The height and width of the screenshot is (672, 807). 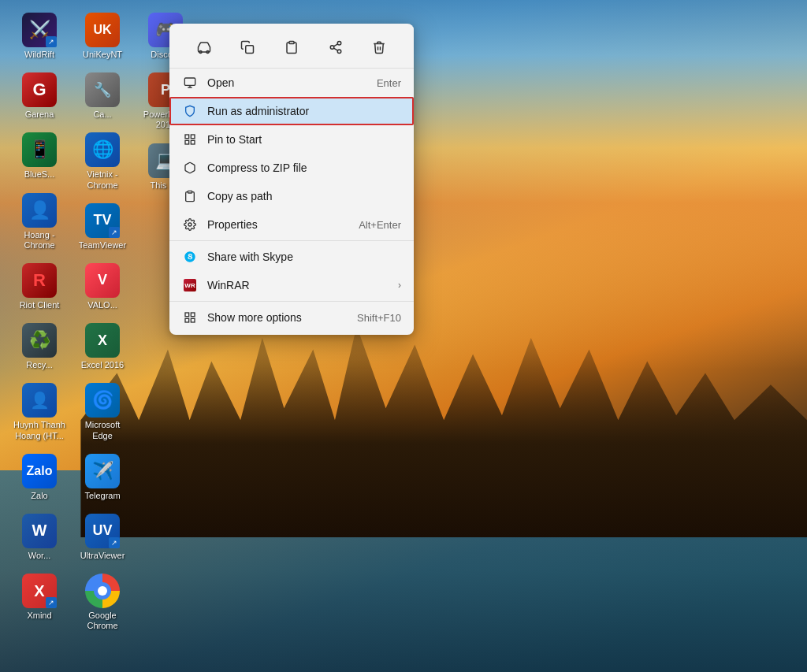 I want to click on winrar-arrow: ›, so click(x=400, y=285).